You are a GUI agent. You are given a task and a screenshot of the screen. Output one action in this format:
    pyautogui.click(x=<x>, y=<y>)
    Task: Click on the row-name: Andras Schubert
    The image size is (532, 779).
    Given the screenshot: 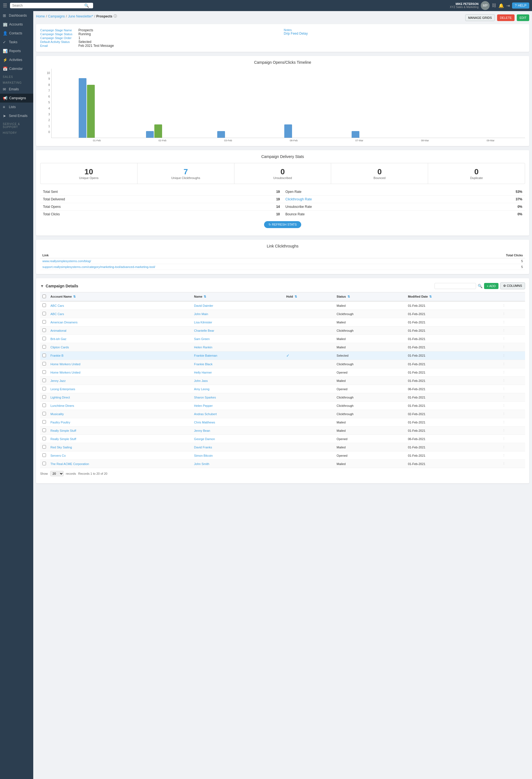 What is the action you would take?
    pyautogui.click(x=238, y=414)
    